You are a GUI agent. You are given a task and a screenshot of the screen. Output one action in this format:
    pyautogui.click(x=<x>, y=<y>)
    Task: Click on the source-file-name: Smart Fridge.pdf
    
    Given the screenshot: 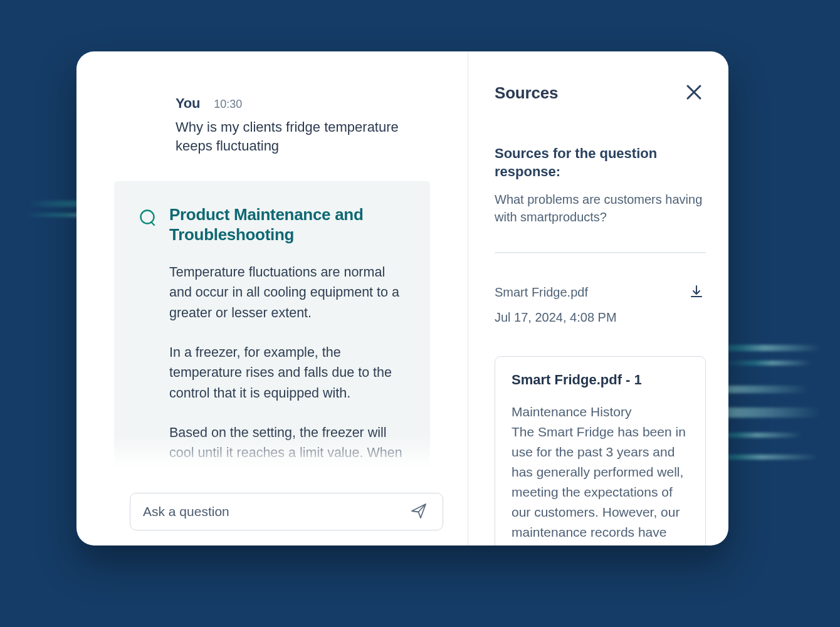 What is the action you would take?
    pyautogui.click(x=542, y=292)
    